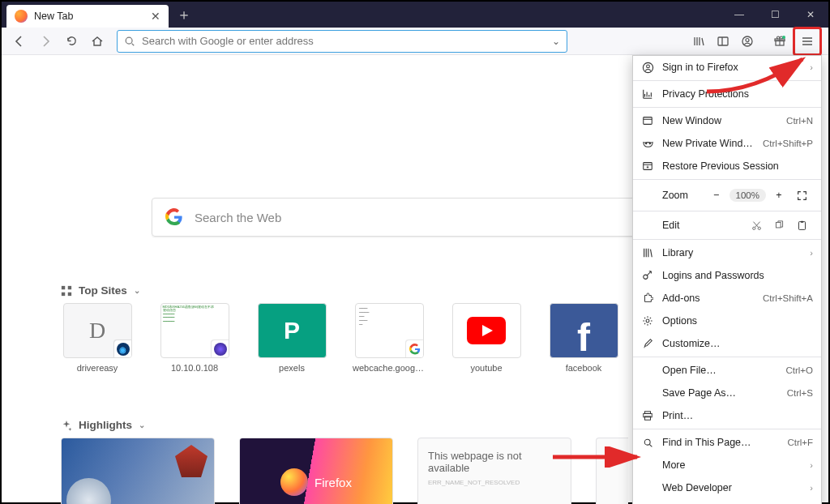  I want to click on highlight-card: Firefox, so click(316, 471).